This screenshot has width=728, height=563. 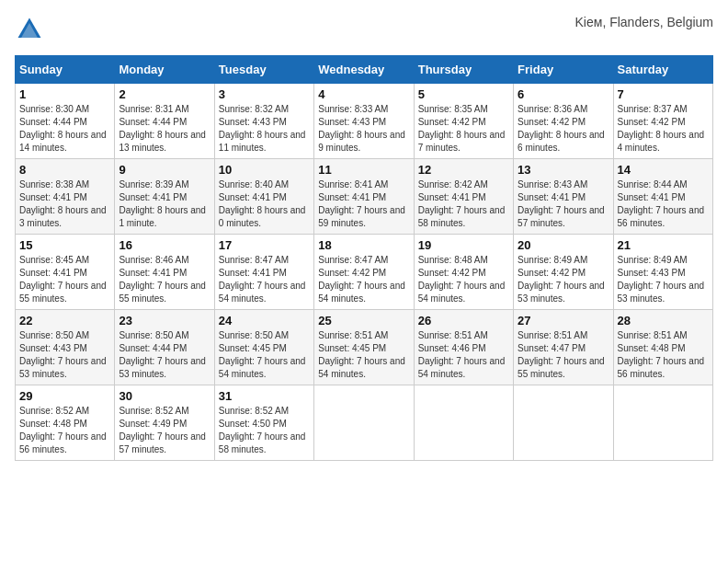 I want to click on table-row: 5 Sunrise: 8:35 AM Sunset: 4:42 PM Dayli…, so click(x=463, y=121).